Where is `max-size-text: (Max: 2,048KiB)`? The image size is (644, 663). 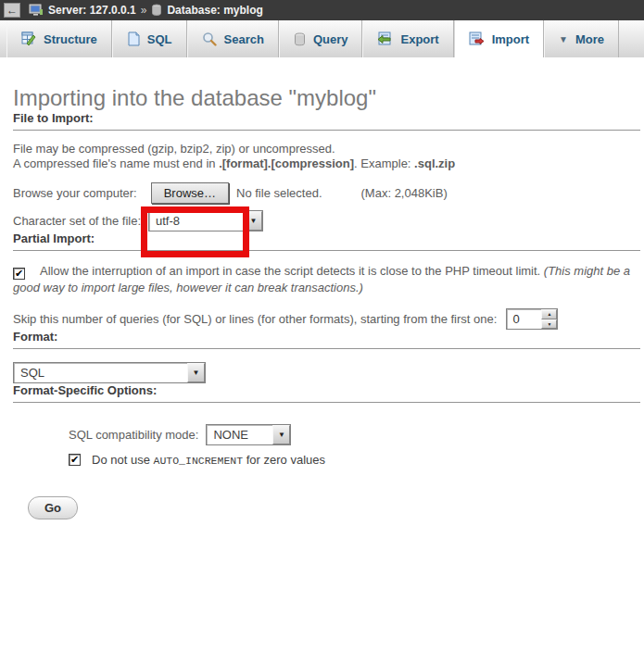 max-size-text: (Max: 2,048KiB) is located at coordinates (404, 193).